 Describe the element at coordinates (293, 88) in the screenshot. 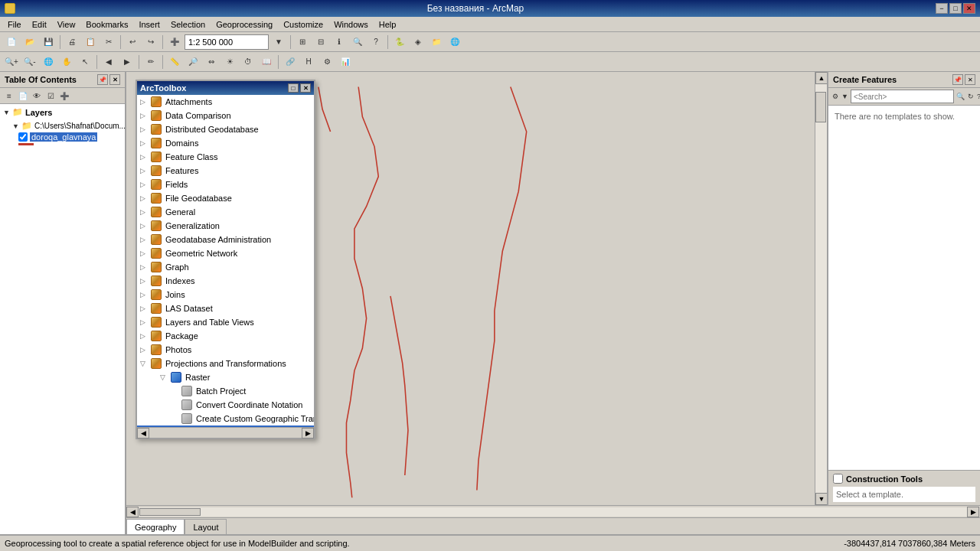

I see `toolbox-restore-button: □` at that location.